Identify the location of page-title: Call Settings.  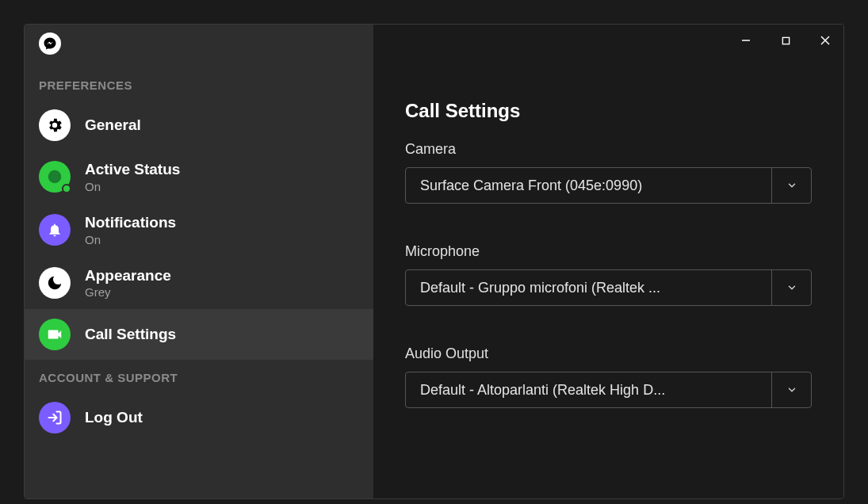
(609, 111).